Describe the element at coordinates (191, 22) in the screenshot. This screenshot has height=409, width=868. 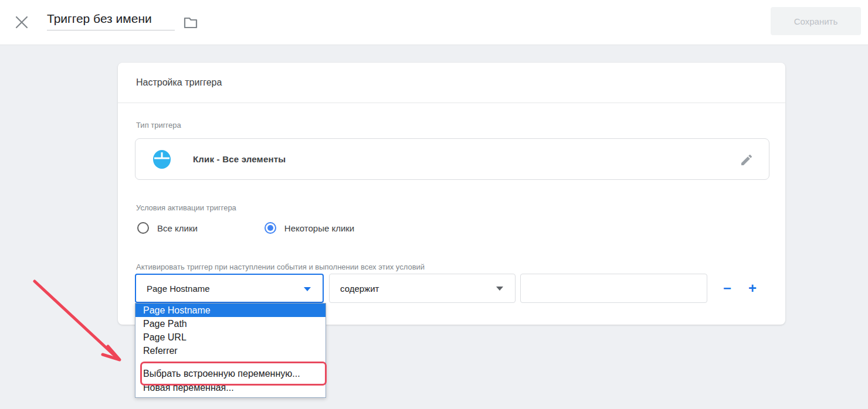
I see `folder-icon` at that location.